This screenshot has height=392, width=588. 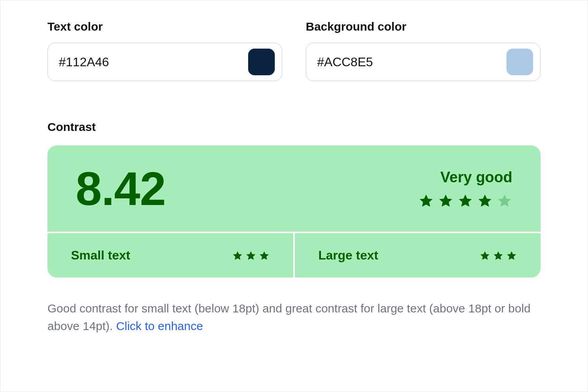 What do you see at coordinates (423, 27) in the screenshot?
I see `bg-color-label: Background color` at bounding box center [423, 27].